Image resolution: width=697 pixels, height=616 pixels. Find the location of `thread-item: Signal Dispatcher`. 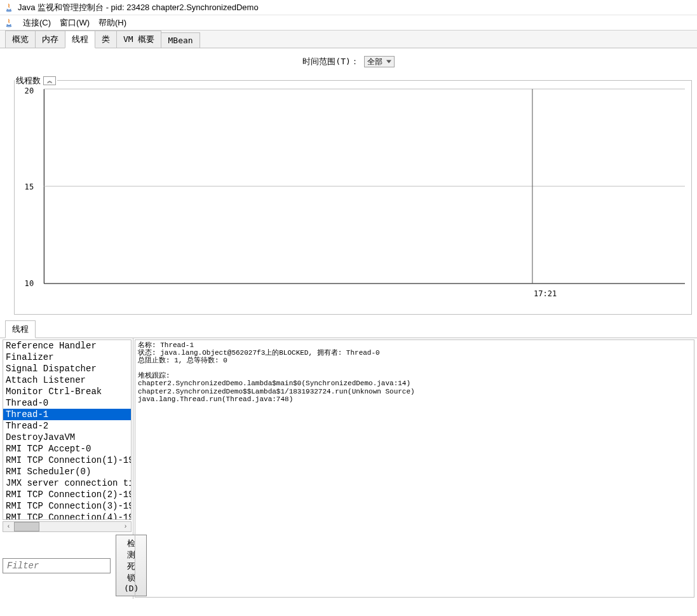

thread-item: Signal Dispatcher is located at coordinates (67, 369).